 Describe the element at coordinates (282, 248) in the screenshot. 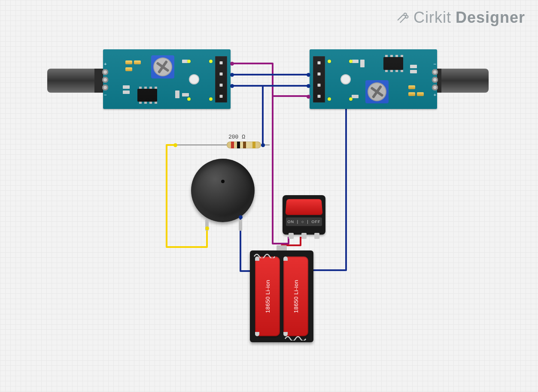

I see `battery-terminal` at that location.